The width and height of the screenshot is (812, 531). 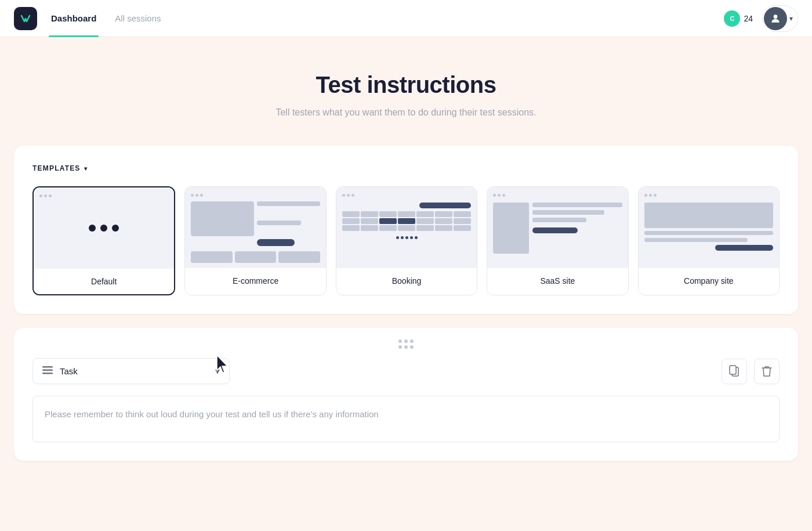 What do you see at coordinates (557, 281) in the screenshot?
I see `template-saas-label: SaaS site` at bounding box center [557, 281].